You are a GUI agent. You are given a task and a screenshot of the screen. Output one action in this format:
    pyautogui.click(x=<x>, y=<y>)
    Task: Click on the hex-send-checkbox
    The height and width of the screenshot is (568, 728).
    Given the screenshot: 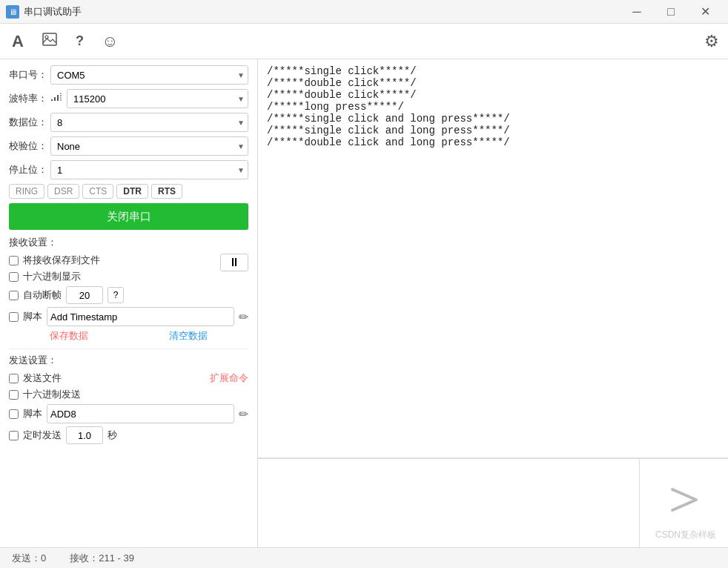 What is the action you would take?
    pyautogui.click(x=13, y=394)
    